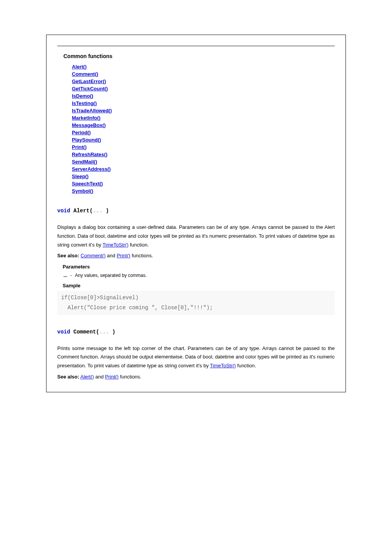 This screenshot has width=392, height=555. I want to click on toc-item: Symbol(), so click(203, 191).